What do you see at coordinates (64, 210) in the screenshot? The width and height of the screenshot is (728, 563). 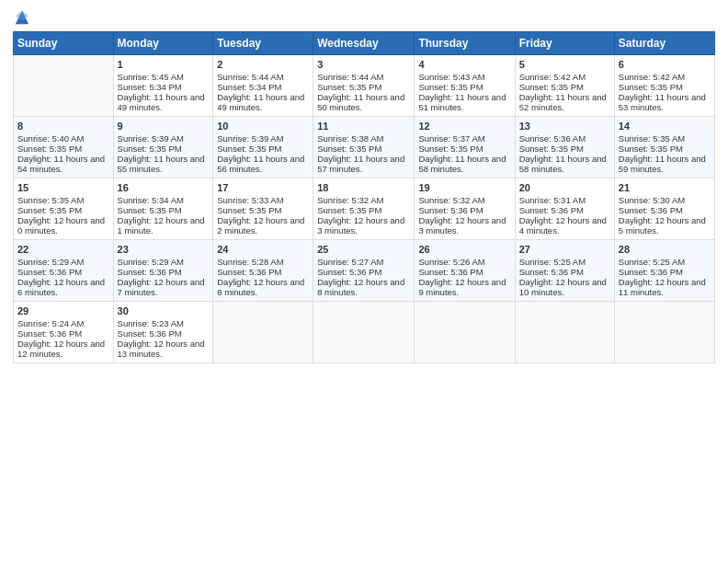 I see `calendar-cell: 15Sunrise: 5:35 AMSunset: 5:35 PMDayligh…` at bounding box center [64, 210].